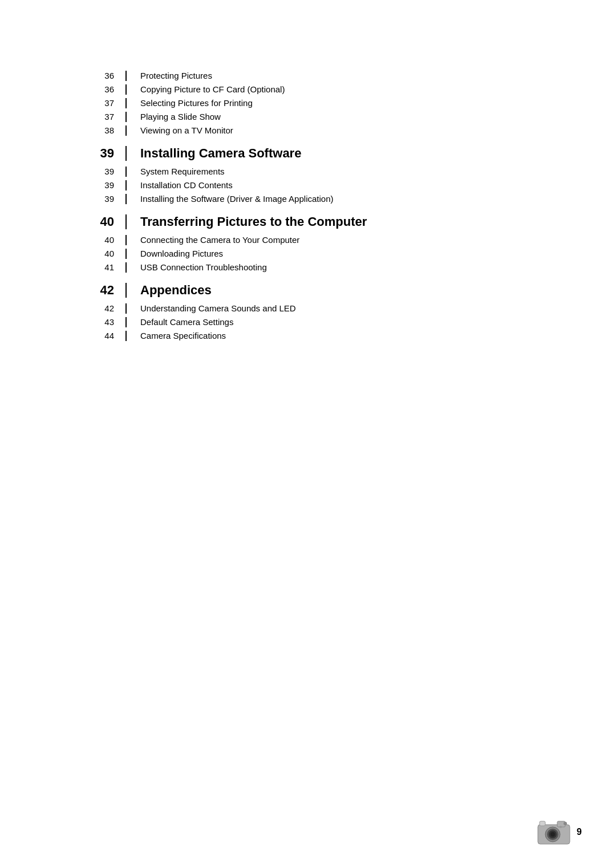 The image size is (616, 868). What do you see at coordinates (308, 309) in the screenshot?
I see `toc-row: 42 Understanding Camera Sounds and LED` at bounding box center [308, 309].